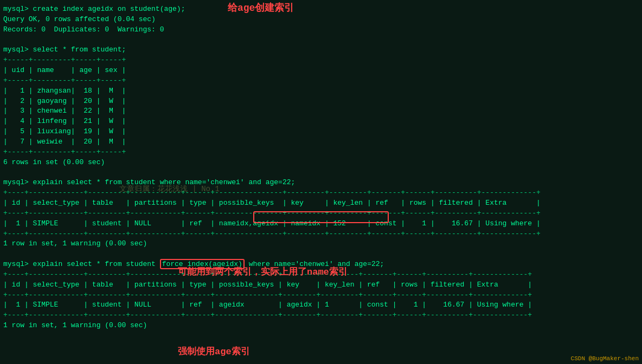 The width and height of the screenshot is (642, 364). What do you see at coordinates (321, 162) in the screenshot?
I see `terminal-line: 6 rows in set (0.00 sec)` at bounding box center [321, 162].